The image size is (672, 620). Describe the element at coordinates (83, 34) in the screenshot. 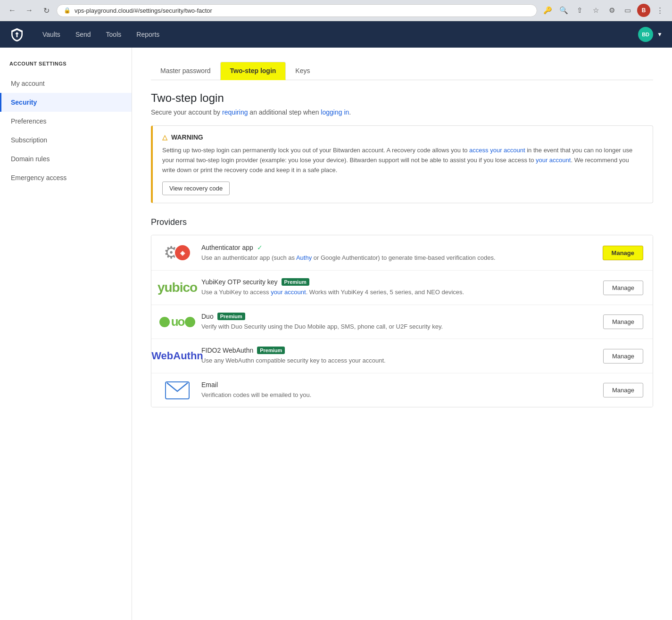

I see `nav-send: Send` at that location.